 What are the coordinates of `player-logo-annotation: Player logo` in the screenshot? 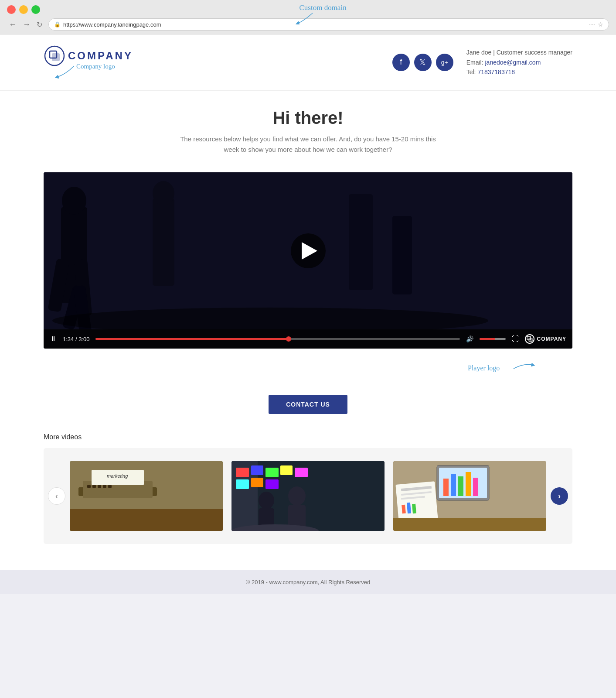 It's located at (507, 372).